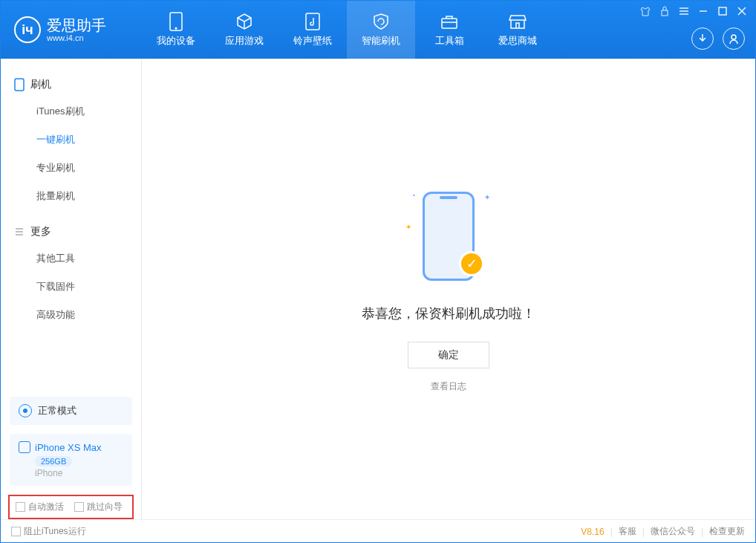  Describe the element at coordinates (449, 30) in the screenshot. I see `tab-toolbox: 工具箱` at that location.